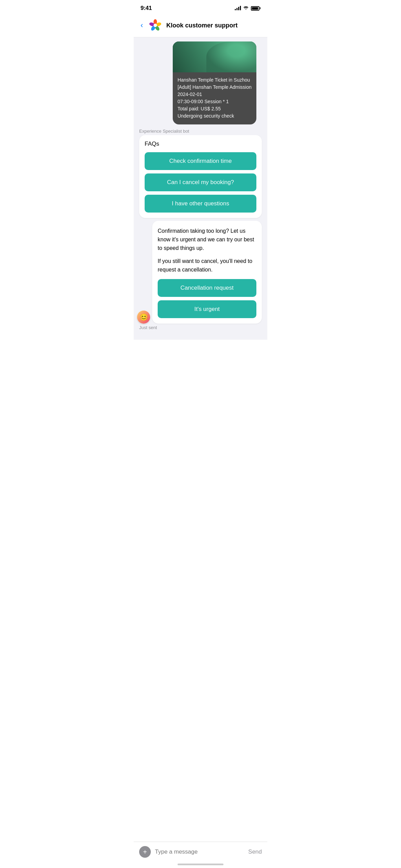 This screenshot has width=401, height=868. Describe the element at coordinates (207, 288) in the screenshot. I see `cancellation-request-button: Cancellation request` at that location.